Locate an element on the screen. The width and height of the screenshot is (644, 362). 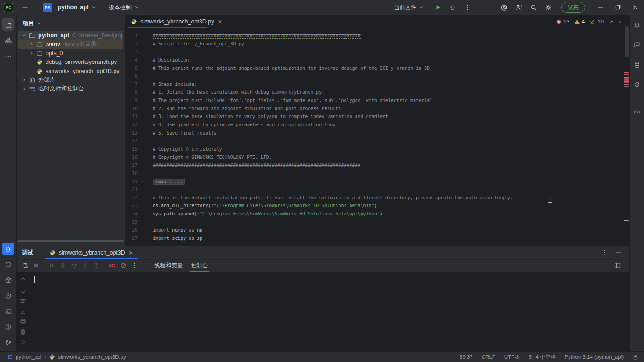
structure-tool-button is located at coordinates (8, 40).